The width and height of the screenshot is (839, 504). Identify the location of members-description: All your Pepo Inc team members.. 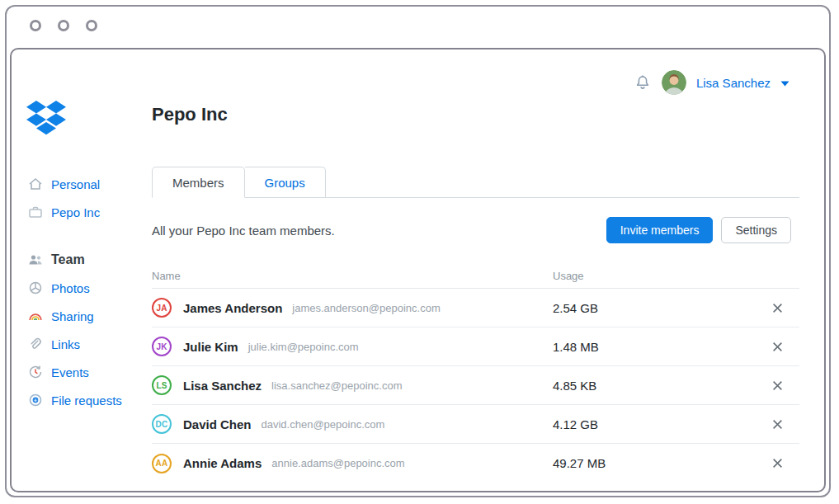
(243, 231).